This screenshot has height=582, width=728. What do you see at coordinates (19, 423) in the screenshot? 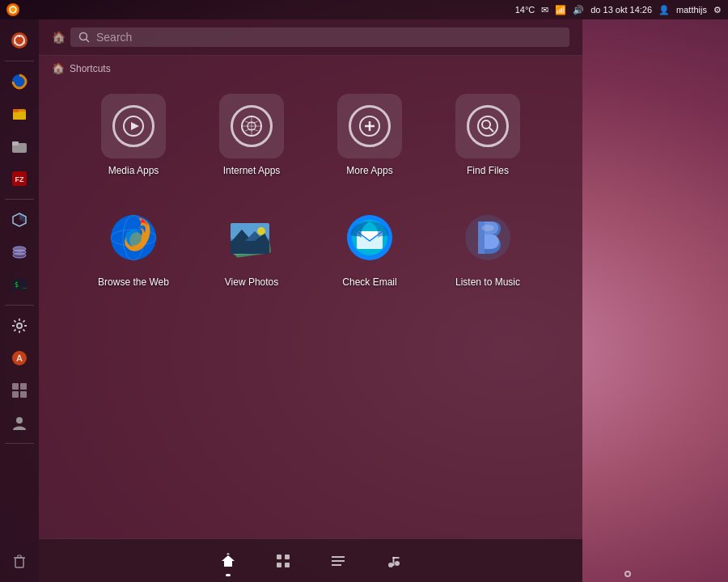
I see `sidebar-people-icon` at bounding box center [19, 423].